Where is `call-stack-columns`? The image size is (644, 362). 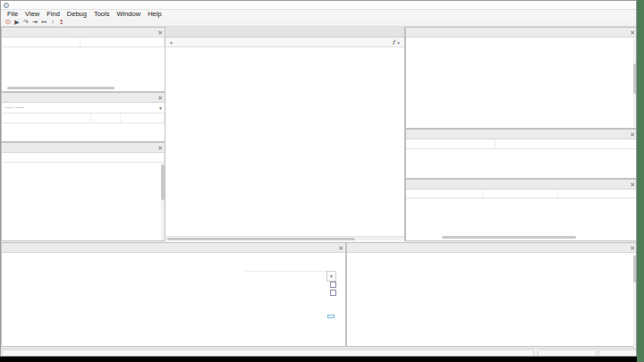 call-stack-columns is located at coordinates (521, 145).